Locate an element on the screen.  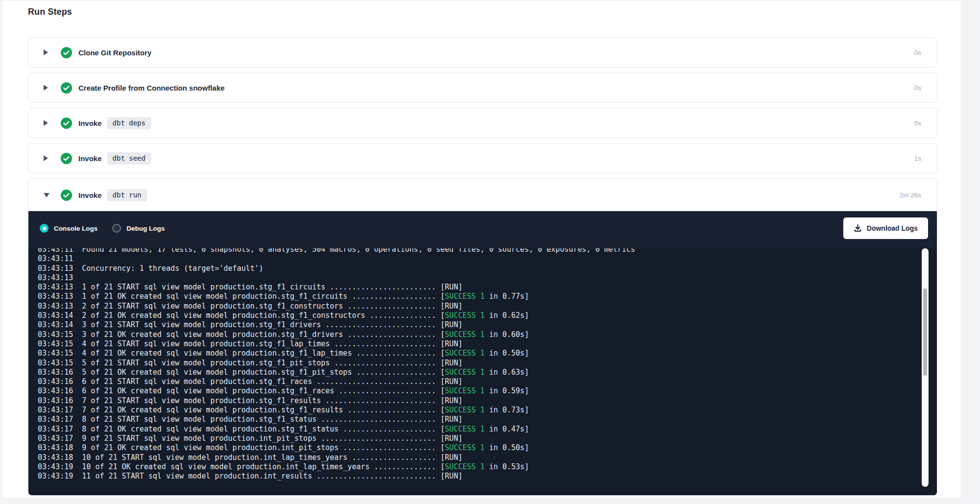
log-line: 03:43:17 7 of 21 OK created sql view mod… is located at coordinates (487, 410).